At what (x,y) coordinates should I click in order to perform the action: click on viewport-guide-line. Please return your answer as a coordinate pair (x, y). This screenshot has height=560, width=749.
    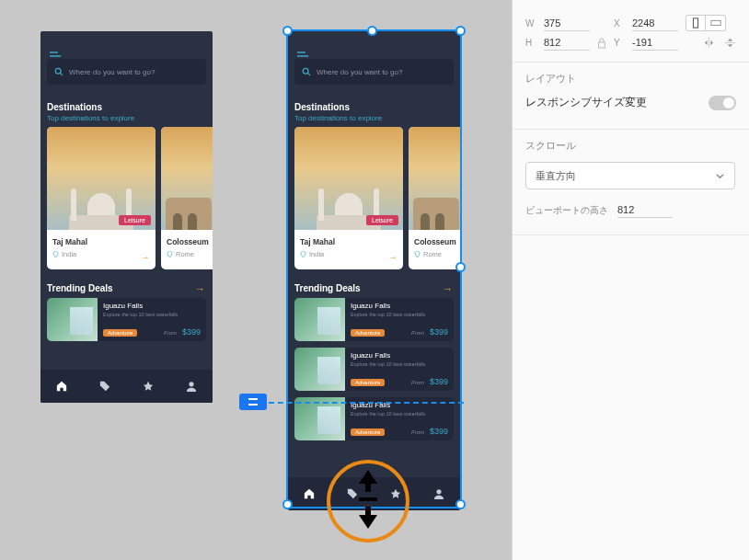
    Looking at the image, I should click on (366, 403).